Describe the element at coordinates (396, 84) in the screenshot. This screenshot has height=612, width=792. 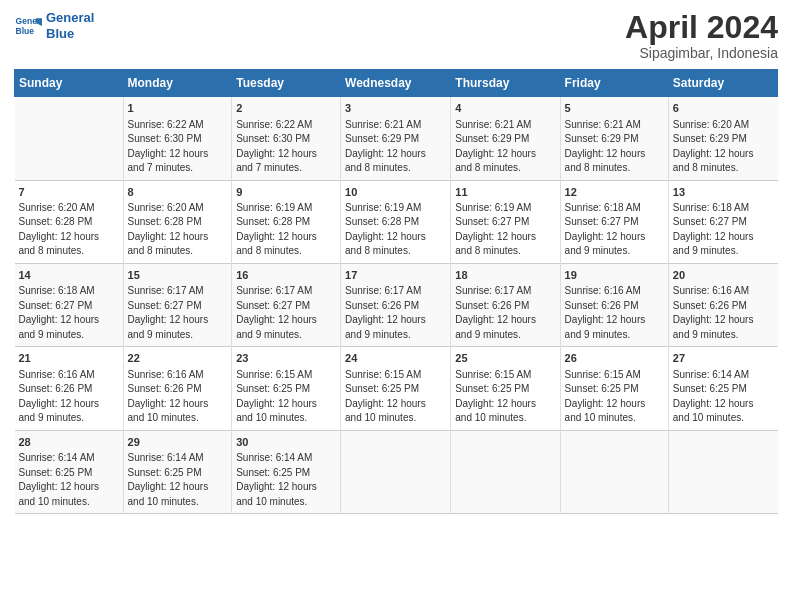
I see `day-header-wednesday: Wednesday` at that location.